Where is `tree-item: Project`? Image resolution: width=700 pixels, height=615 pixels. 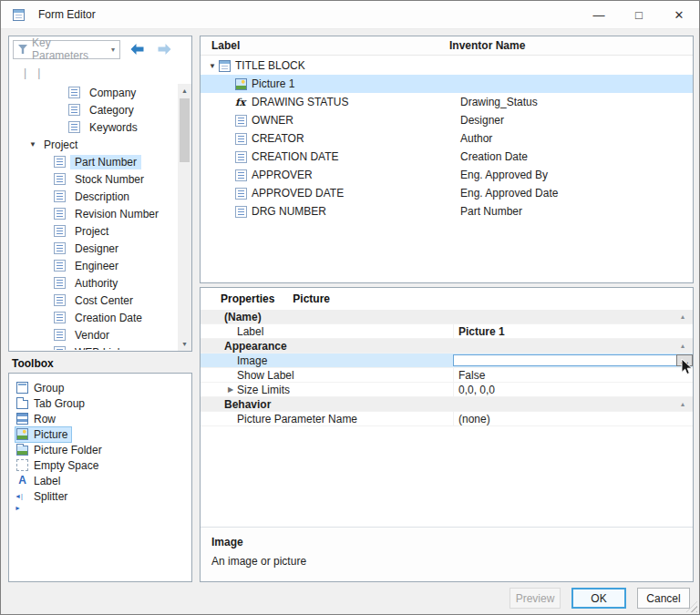 tree-item: Project is located at coordinates (93, 231).